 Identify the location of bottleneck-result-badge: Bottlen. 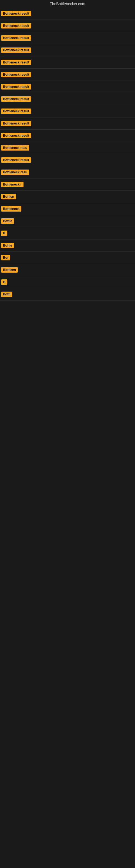
(8, 197).